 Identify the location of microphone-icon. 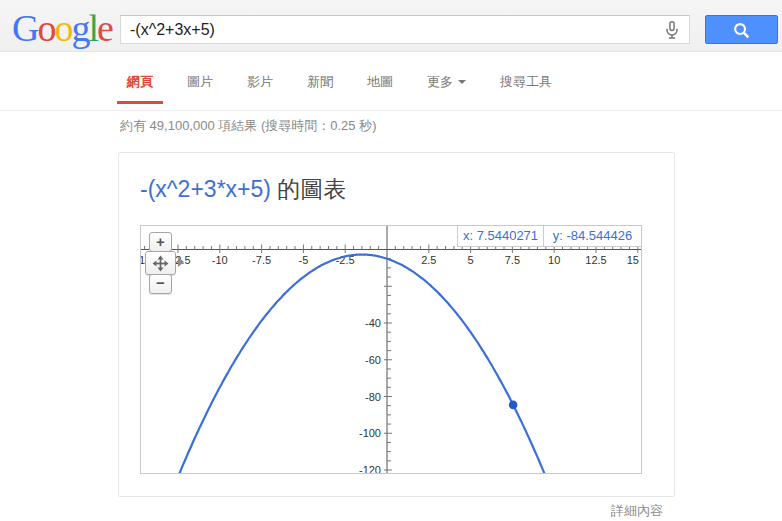
(672, 30).